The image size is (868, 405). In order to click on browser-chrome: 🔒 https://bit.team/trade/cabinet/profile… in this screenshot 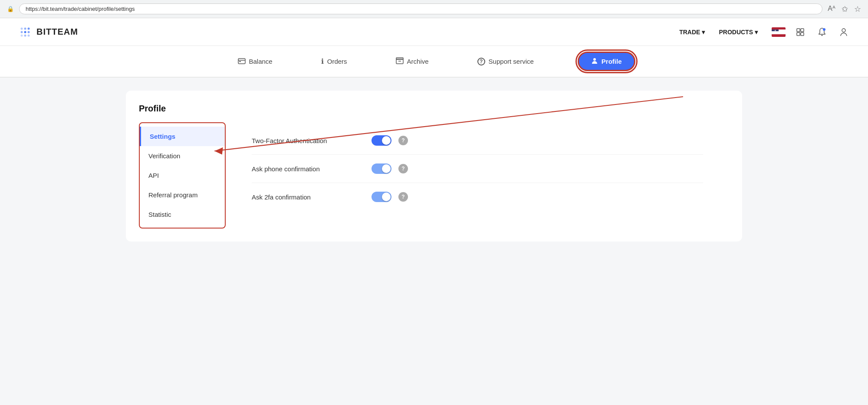, I will do `click(434, 9)`.